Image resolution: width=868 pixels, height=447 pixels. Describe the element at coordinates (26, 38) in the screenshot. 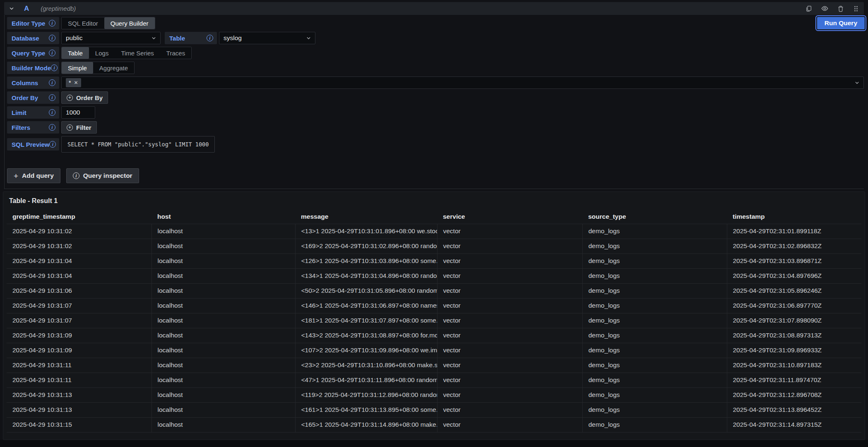

I see `database-label: Database` at that location.